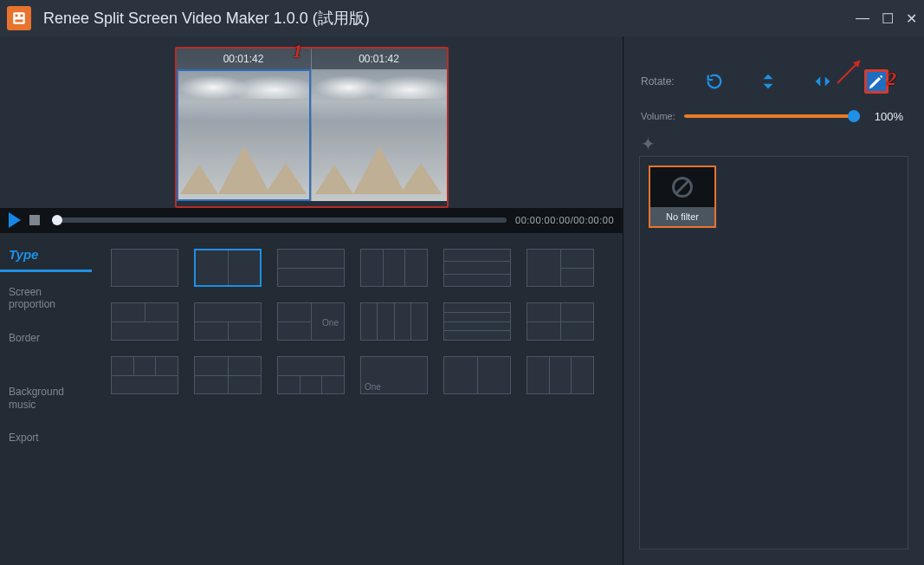 The height and width of the screenshot is (565, 924). What do you see at coordinates (46, 399) in the screenshot?
I see `sidebar-item-background-music: Background music` at bounding box center [46, 399].